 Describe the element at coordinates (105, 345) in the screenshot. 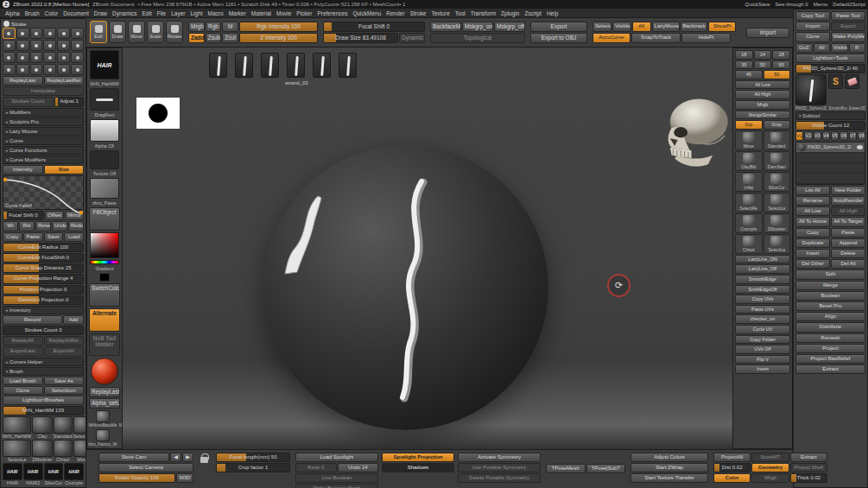

I see `tool-masker-button: NoB Tool Masker` at that location.